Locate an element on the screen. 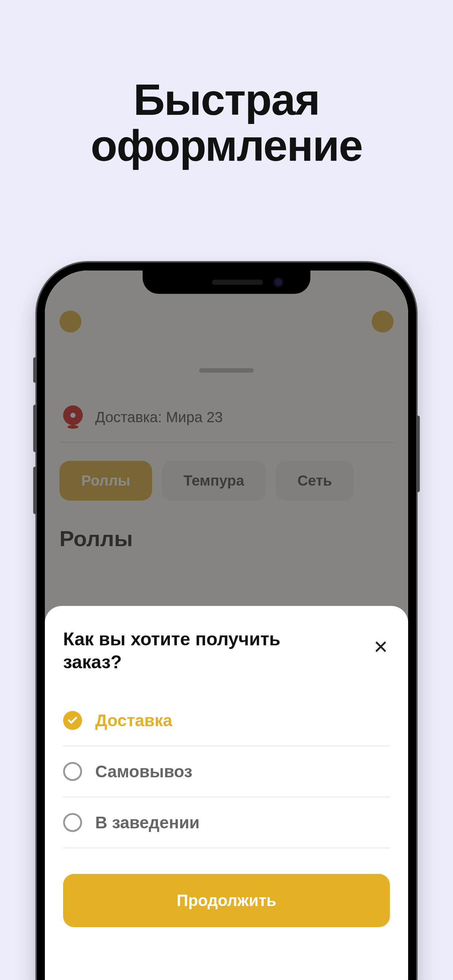  option-label: Доставка is located at coordinates (134, 721).